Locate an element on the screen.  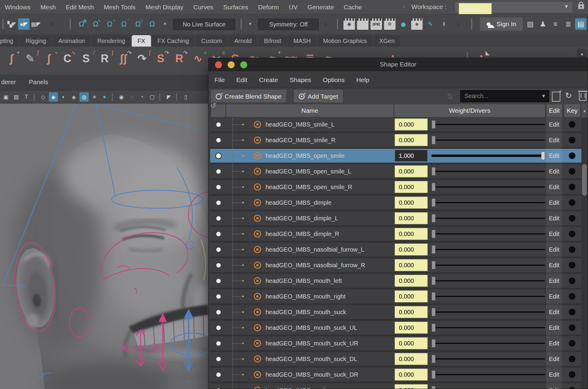
blendshape-row: headGEO_IMBS_dimple_L0.000Edit is located at coordinates (396, 218).